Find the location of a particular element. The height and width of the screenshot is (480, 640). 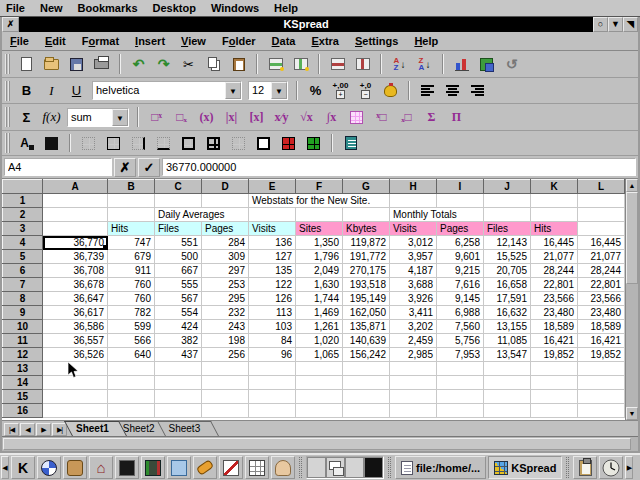

cell-I9: 6,988 is located at coordinates (460, 313).